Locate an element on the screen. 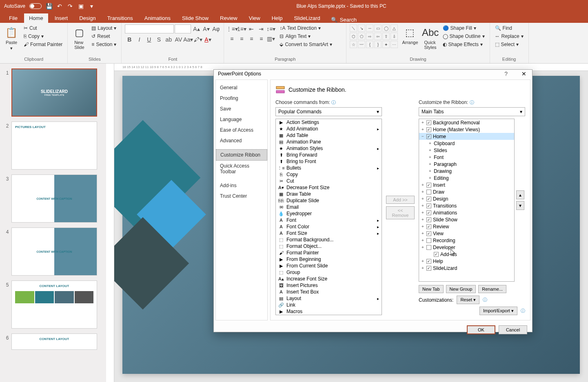 This screenshot has height=382, width=588. remove-button: << Remove is located at coordinates (400, 213).